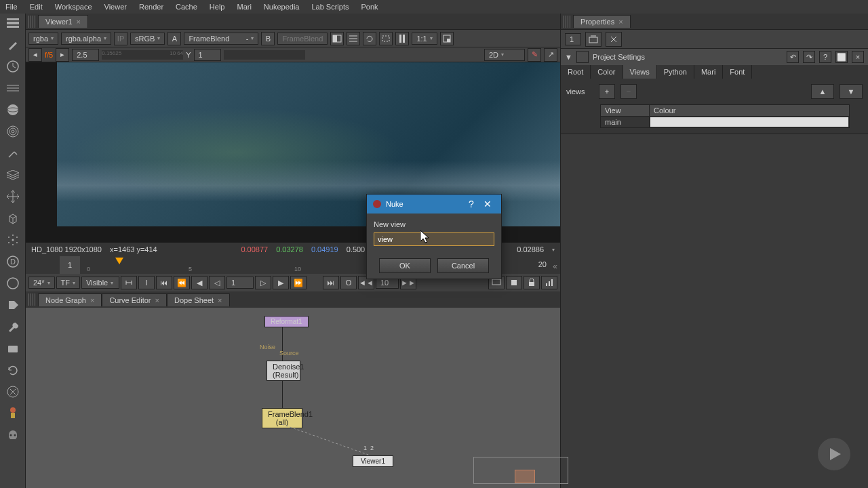 This screenshot has height=488, width=868. Describe the element at coordinates (331, 283) in the screenshot. I see `last-frame-button: ⏭` at that location.